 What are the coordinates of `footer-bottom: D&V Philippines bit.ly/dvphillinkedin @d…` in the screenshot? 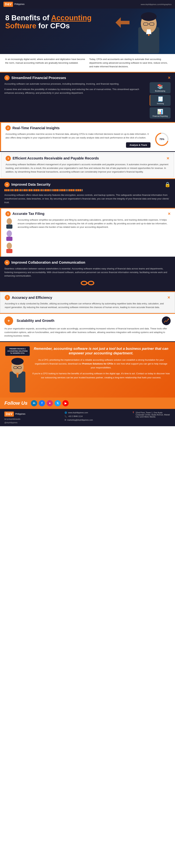 It's located at (88, 418).